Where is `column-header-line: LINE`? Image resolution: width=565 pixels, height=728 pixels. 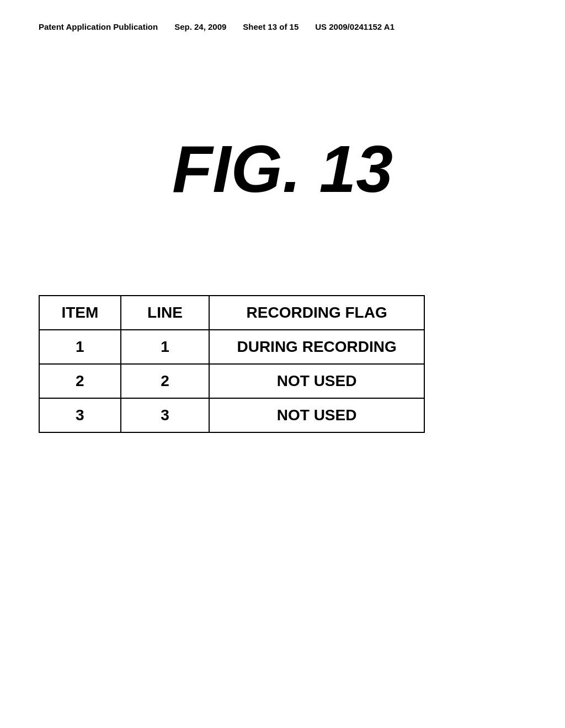 column-header-line: LINE is located at coordinates (165, 313).